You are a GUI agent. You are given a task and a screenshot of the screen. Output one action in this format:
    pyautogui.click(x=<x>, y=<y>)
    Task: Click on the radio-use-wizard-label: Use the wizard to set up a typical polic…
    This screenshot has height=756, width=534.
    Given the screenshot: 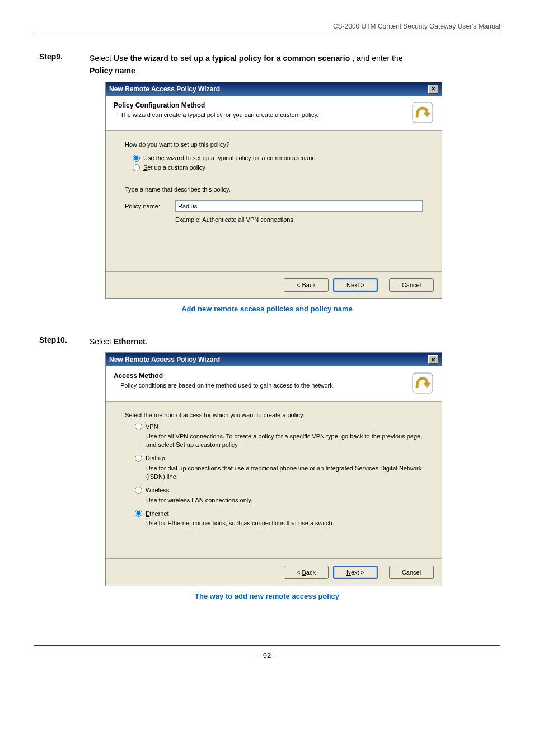 What is the action you would take?
    pyautogui.click(x=229, y=158)
    